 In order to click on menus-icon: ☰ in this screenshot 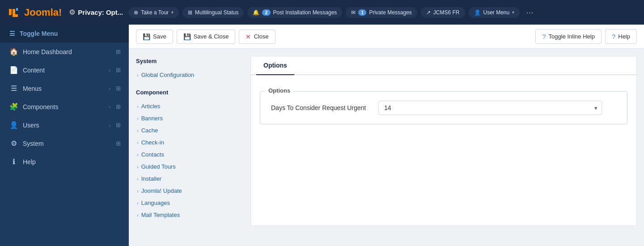, I will do `click(14, 89)`.